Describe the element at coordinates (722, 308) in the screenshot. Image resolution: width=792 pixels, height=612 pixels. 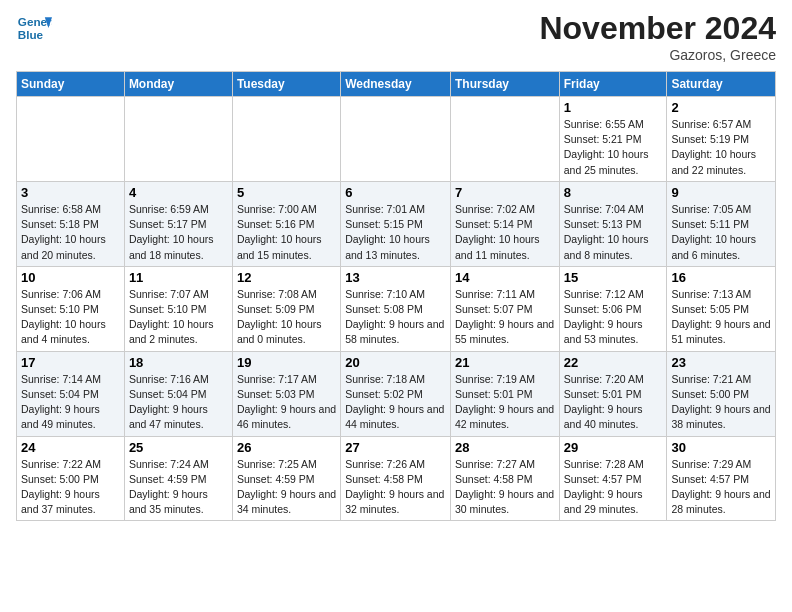
I see `calendar-cell: 16Sunrise: 7:13 AMSunset: 5:05 PMDayligh…` at that location.